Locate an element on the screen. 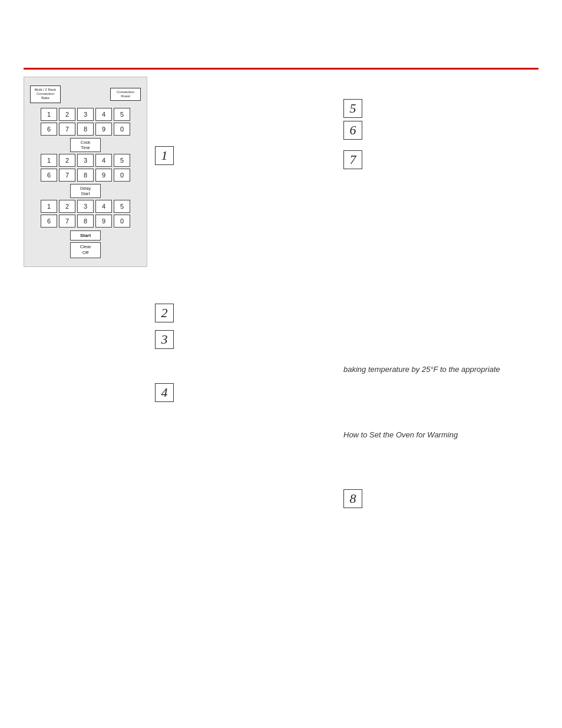  key-5: 5 is located at coordinates (122, 114).